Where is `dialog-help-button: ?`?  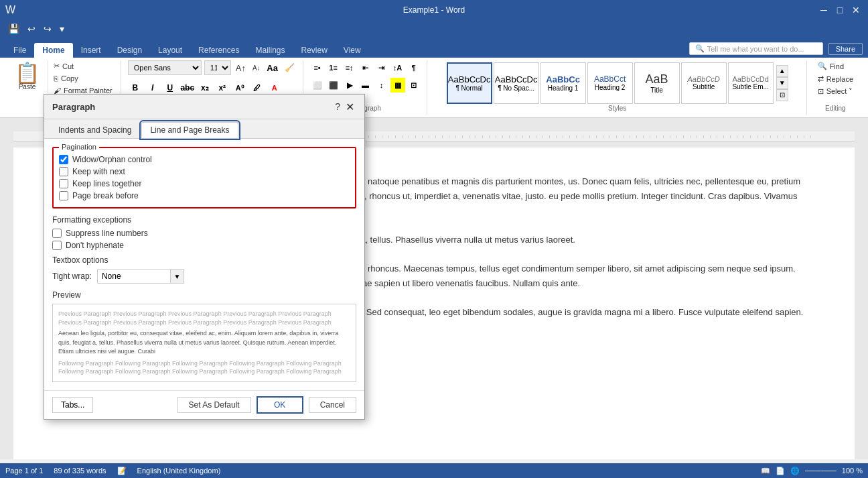 dialog-help-button: ? is located at coordinates (338, 107).